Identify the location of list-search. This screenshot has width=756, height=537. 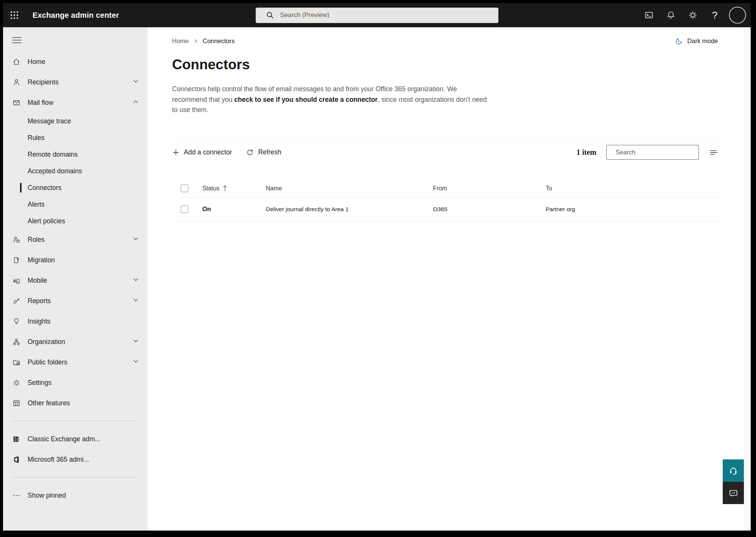
(653, 152).